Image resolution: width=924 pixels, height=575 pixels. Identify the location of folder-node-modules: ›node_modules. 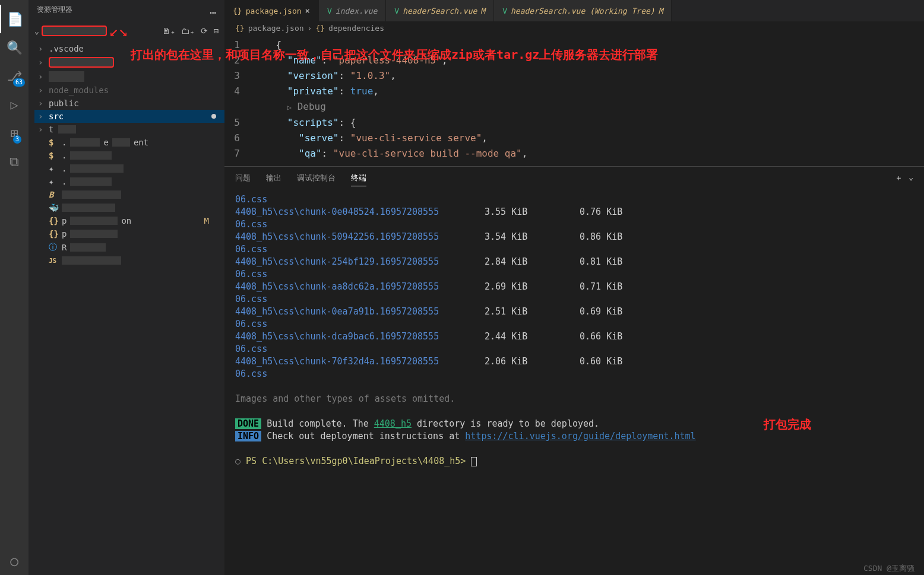
(129, 90).